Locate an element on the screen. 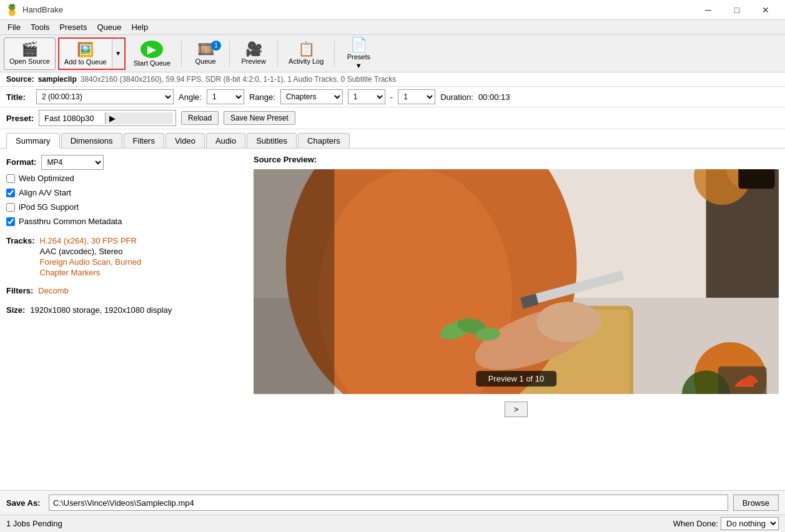 This screenshot has height=532, width=785. when-done-select: Do nothing is located at coordinates (749, 523).